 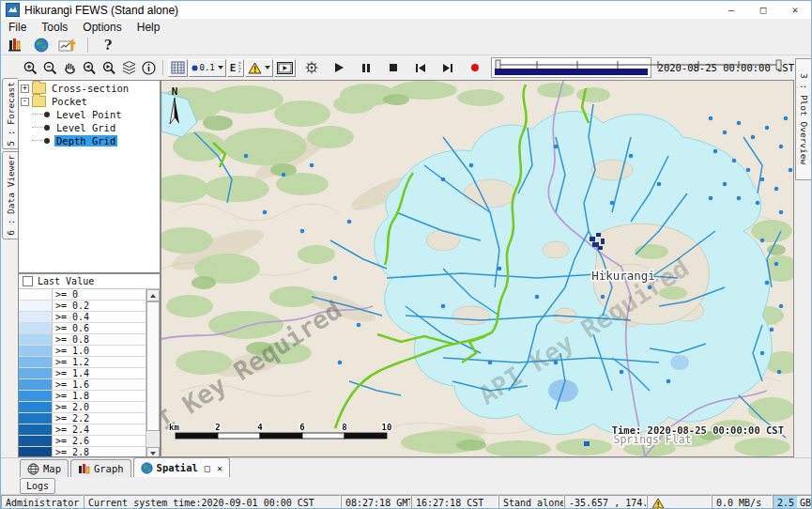 What do you see at coordinates (89, 374) in the screenshot?
I see `legend-class-list: >= 0>= 0.2>= 0.4>= 0.6>= 0.8>= 1.0>= 1.2…` at bounding box center [89, 374].